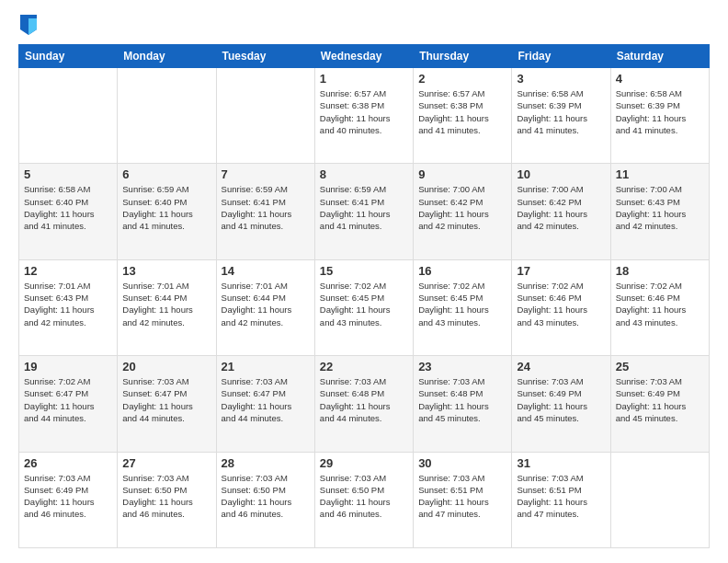  What do you see at coordinates (68, 212) in the screenshot?
I see `calendar-cell: 5Sunrise: 6:58 AM Sunset: 6:40 PM Daylig…` at bounding box center [68, 212].